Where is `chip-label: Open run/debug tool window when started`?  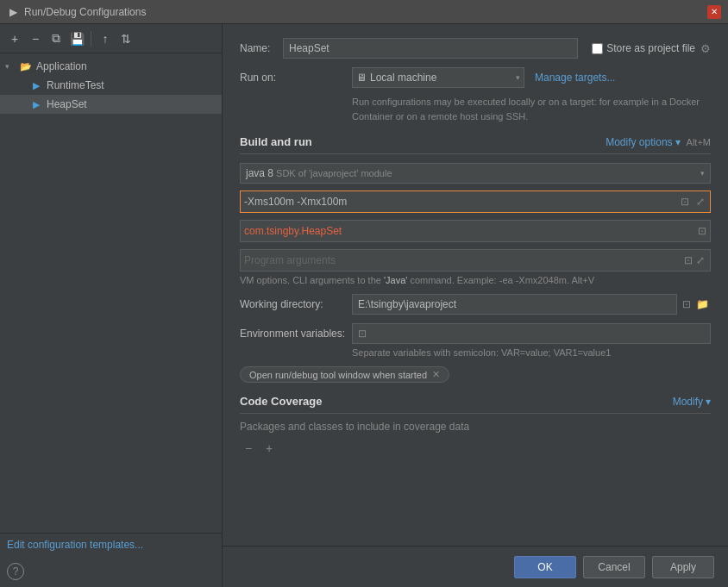
chip-label: Open run/debug tool window when started is located at coordinates (338, 375).